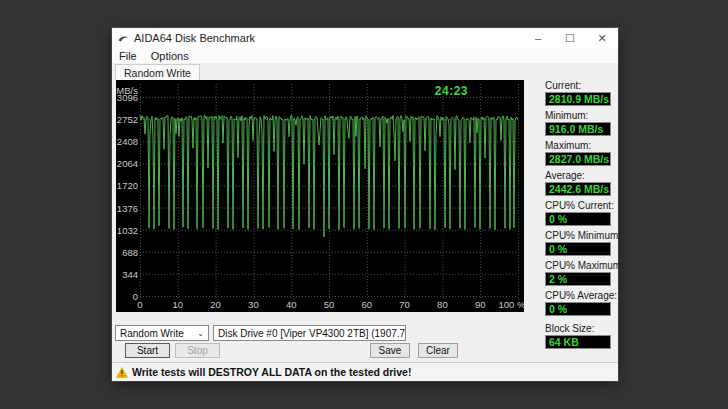 This screenshot has height=409, width=728. I want to click on stat-label: CPU% Current:, so click(578, 206).